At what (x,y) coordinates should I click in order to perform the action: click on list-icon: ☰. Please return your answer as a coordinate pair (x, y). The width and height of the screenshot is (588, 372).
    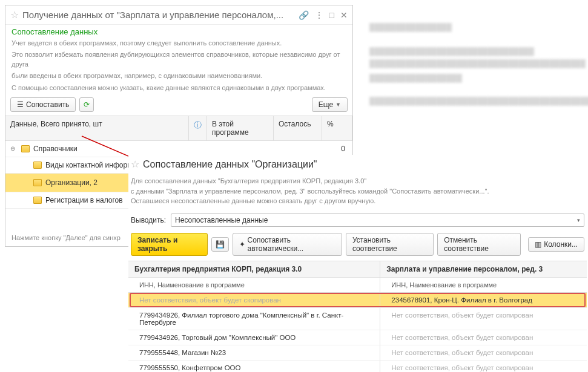
    Looking at the image, I should click on (21, 105).